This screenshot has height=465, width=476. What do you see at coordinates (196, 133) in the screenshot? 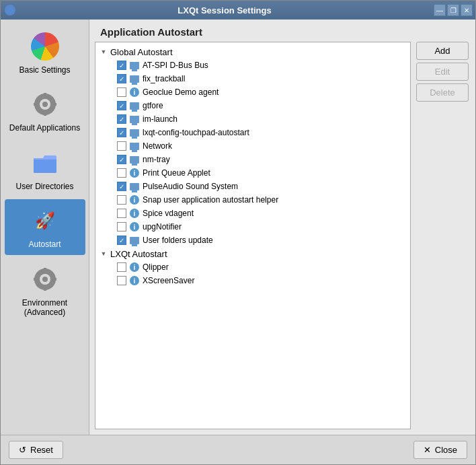
I see `item-label-lxqt-touchpad: lxqt-config-touchpad-autostart` at bounding box center [196, 133].